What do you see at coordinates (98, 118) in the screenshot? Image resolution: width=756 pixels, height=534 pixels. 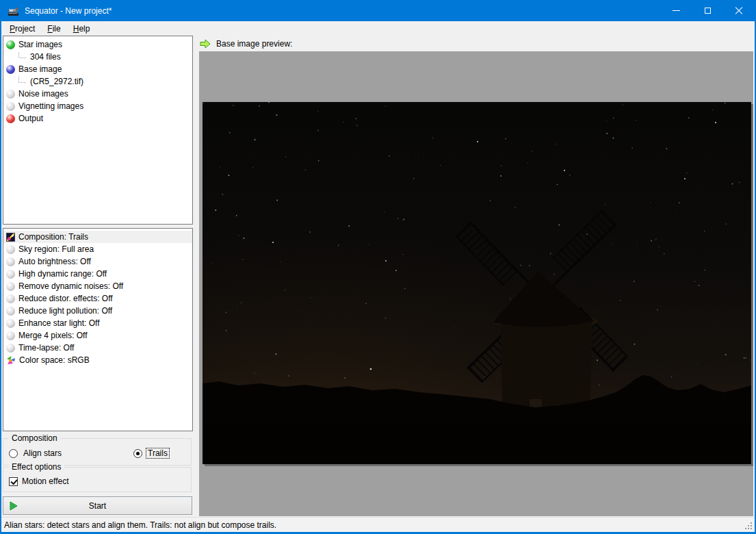 I see `tree-item-output: Output` at bounding box center [98, 118].